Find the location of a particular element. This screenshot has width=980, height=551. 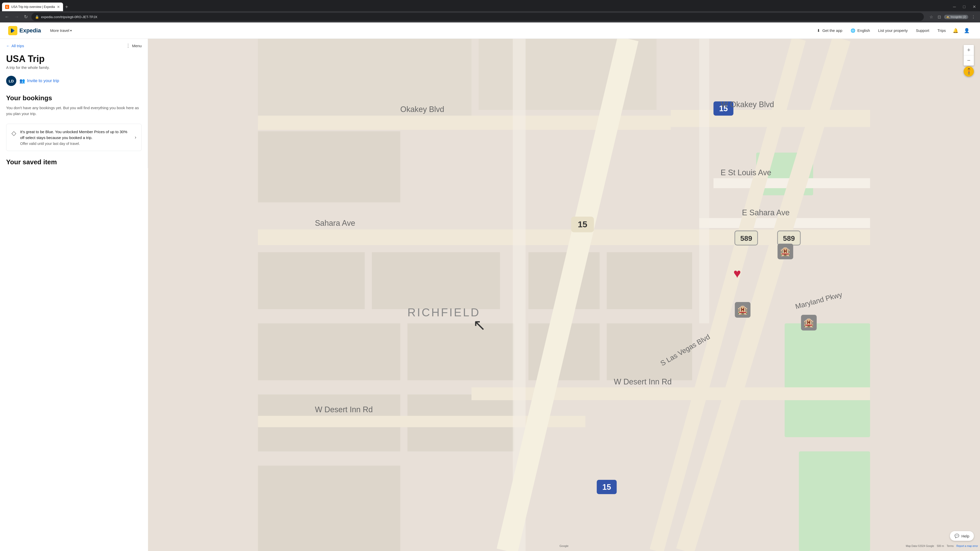

notifications-button: 🔔 is located at coordinates (956, 30).